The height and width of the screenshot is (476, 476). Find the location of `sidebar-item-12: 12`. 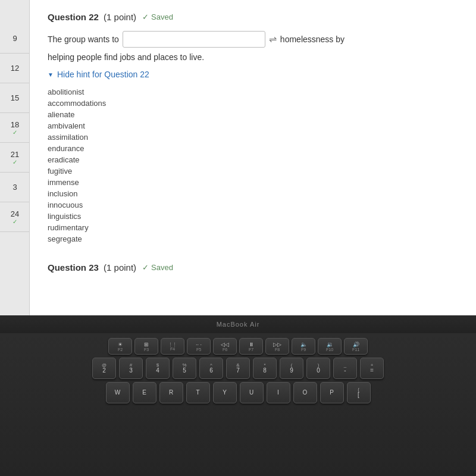

sidebar-item-12: 12 is located at coordinates (15, 68).